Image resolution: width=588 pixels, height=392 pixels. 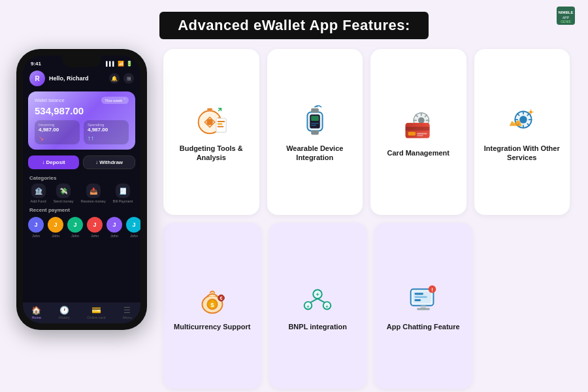 I want to click on category-add-fund: 🏦 Add Fund, so click(x=39, y=193).